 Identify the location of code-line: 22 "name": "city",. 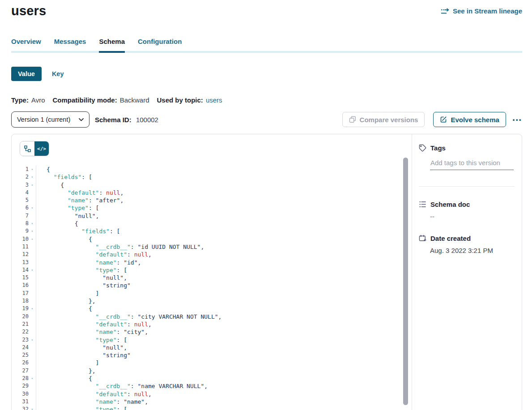
(212, 332).